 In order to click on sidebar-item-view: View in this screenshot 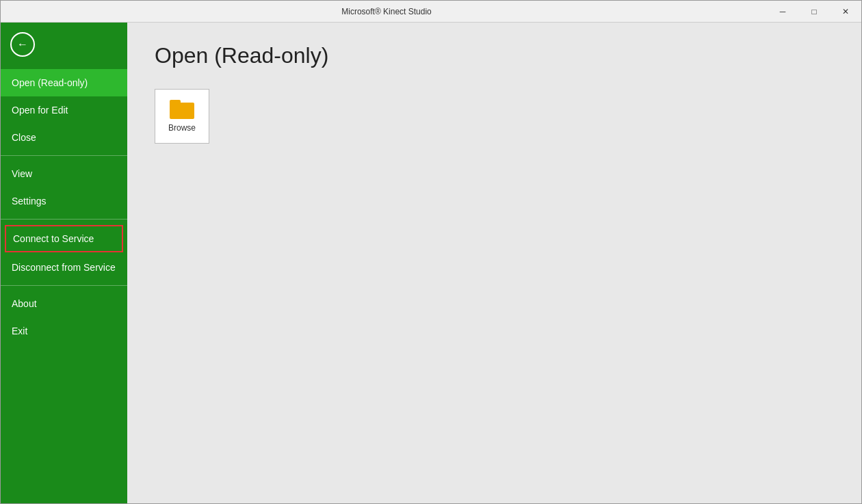, I will do `click(64, 174)`.